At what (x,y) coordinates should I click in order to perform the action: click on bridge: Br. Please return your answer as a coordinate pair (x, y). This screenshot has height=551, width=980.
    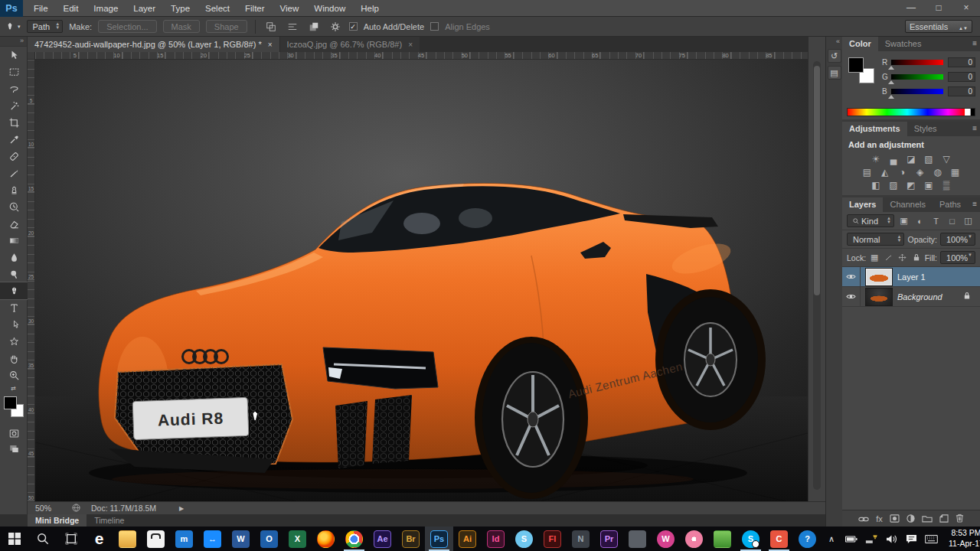
    Looking at the image, I should click on (410, 539).